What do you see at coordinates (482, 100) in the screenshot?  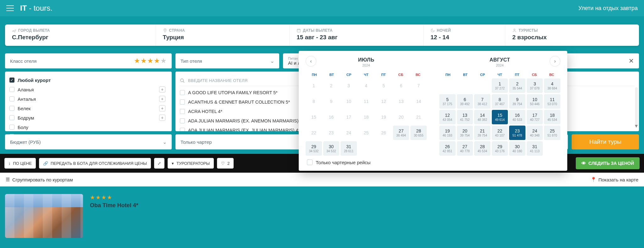 I see `day-number: 7` at bounding box center [482, 100].